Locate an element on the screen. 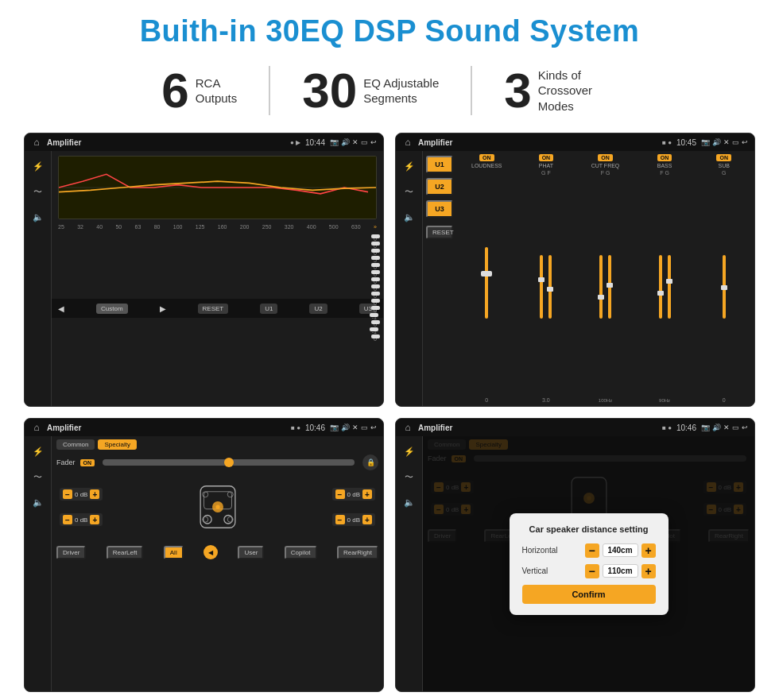 The image size is (779, 700). phat-labels: GF is located at coordinates (546, 173).